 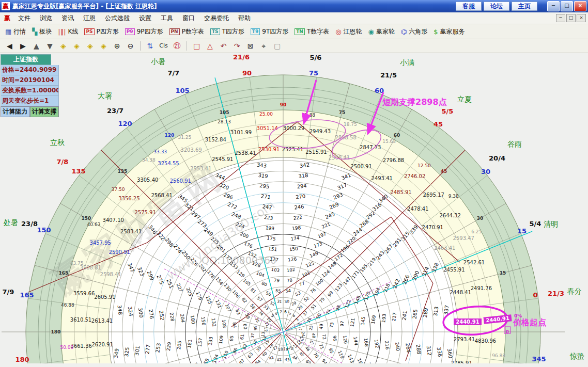 What do you see at coordinates (117, 46) in the screenshot?
I see `draw-zoom-in-button: ⊕` at bounding box center [117, 46].